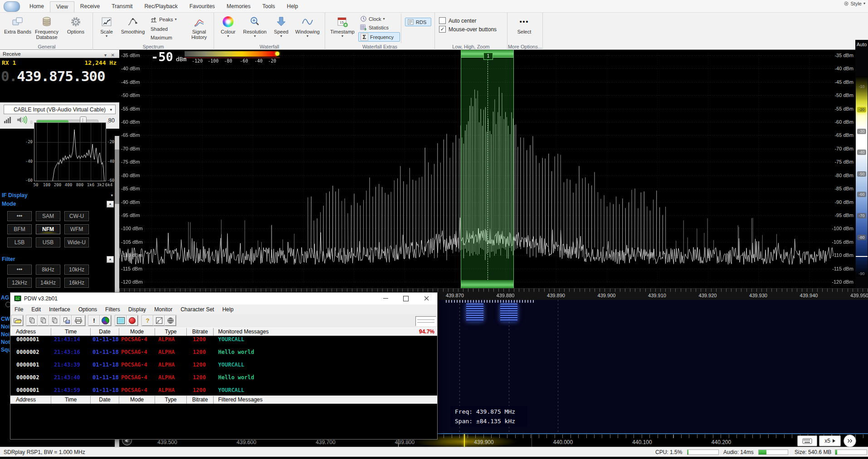  I want to click on sleep-mode-button: Z, so click(159, 321).